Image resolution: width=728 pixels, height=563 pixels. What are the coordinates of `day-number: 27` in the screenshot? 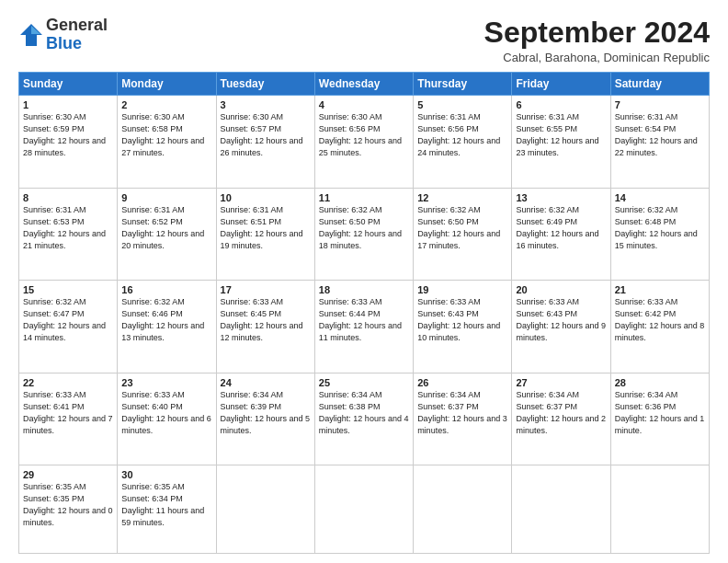 It's located at (561, 383).